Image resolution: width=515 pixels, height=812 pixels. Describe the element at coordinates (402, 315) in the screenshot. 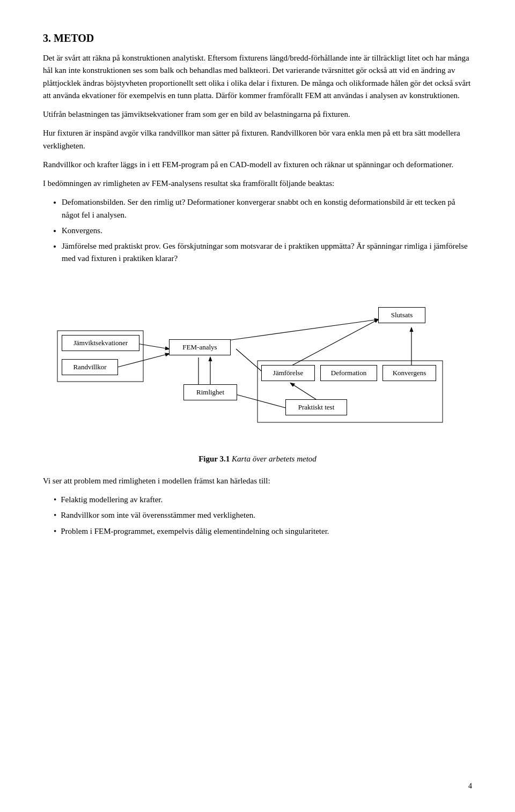

I see `box-slutsats: Slutsats` at that location.